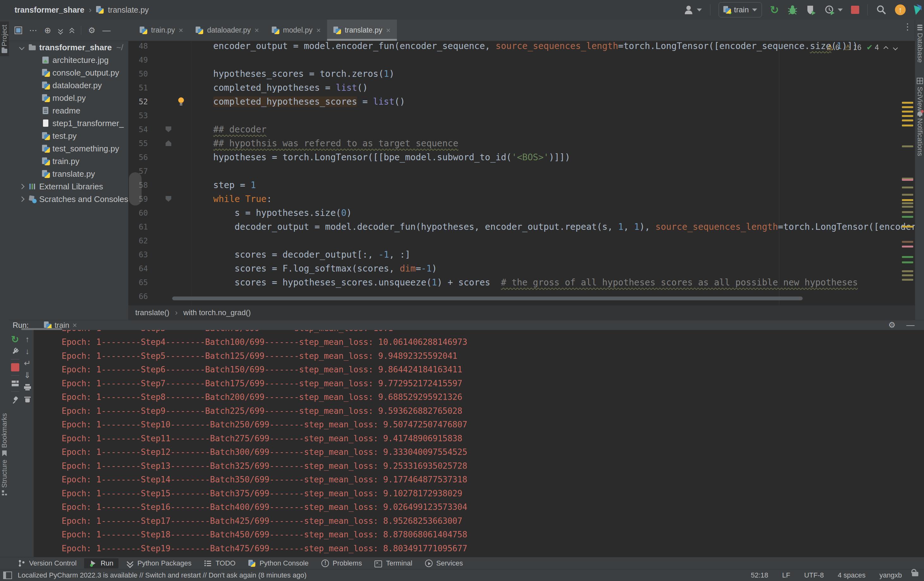 The image size is (924, 581). I want to click on soft-wrap-icon: ↵, so click(27, 363).